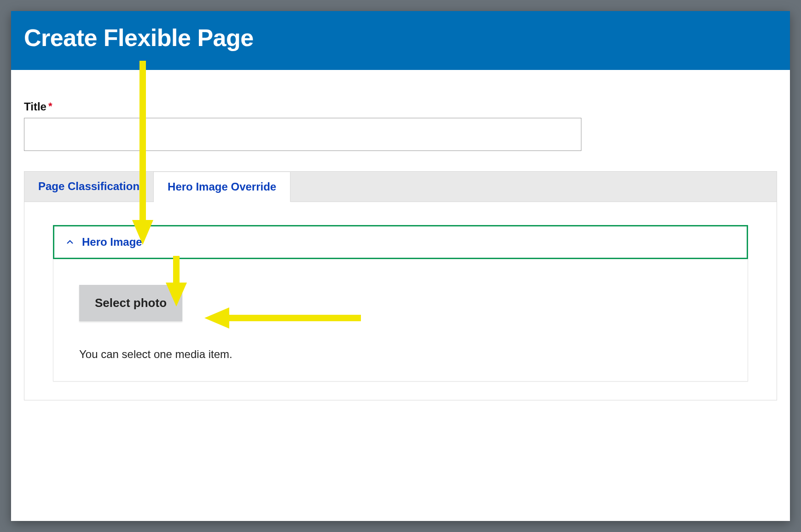 This screenshot has width=801, height=532. What do you see at coordinates (131, 303) in the screenshot?
I see `select-photo-button: Select photo` at bounding box center [131, 303].